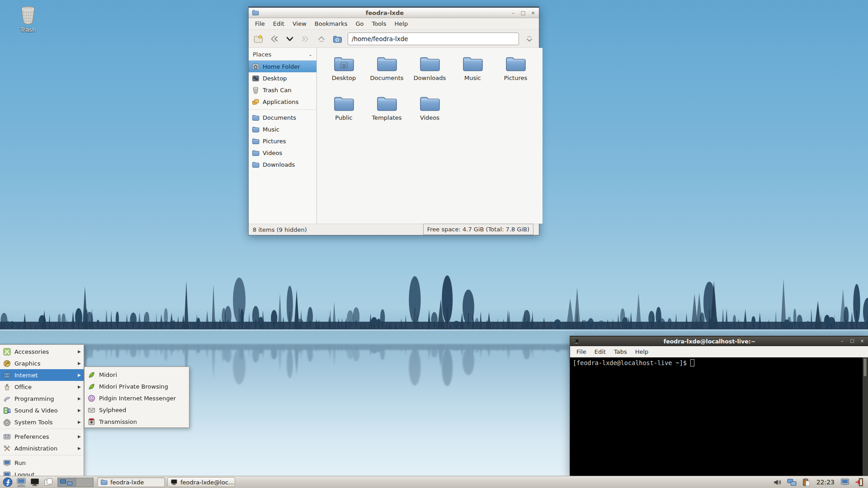 The height and width of the screenshot is (488, 868). Describe the element at coordinates (430, 72) in the screenshot. I see `folder-item-downloads: Downloads` at that location.